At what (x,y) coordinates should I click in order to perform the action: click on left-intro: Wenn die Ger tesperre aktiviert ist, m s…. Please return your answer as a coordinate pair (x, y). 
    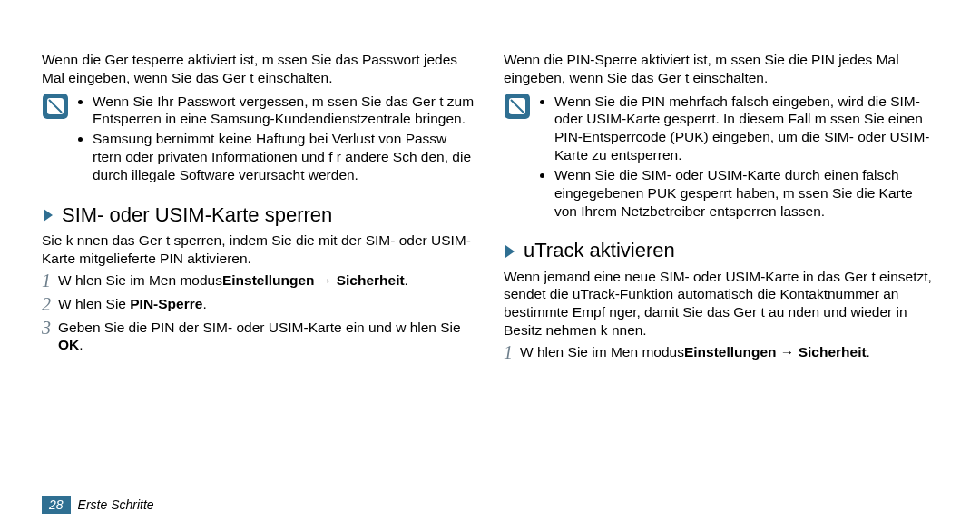
    Looking at the image, I should click on (260, 69).